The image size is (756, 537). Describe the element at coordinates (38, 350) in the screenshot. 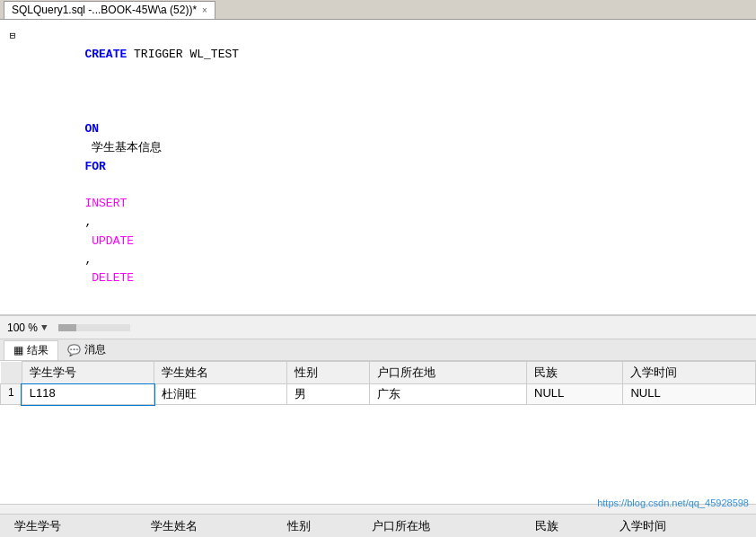

I see `tab-results-label: 结果` at that location.